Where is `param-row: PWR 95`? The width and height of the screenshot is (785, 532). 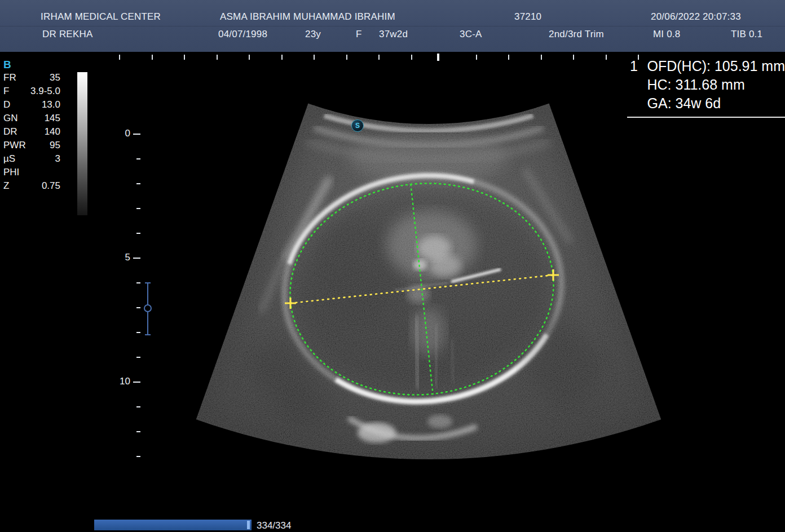 param-row: PWR 95 is located at coordinates (32, 145).